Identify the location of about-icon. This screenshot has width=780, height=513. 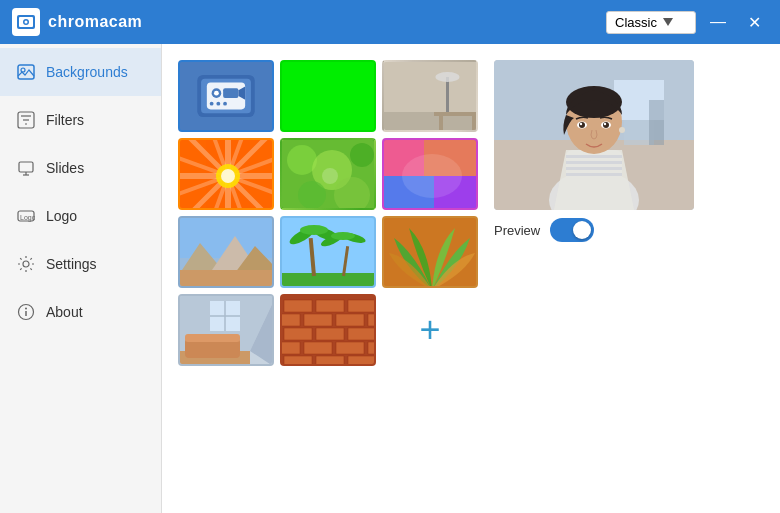
(26, 312).